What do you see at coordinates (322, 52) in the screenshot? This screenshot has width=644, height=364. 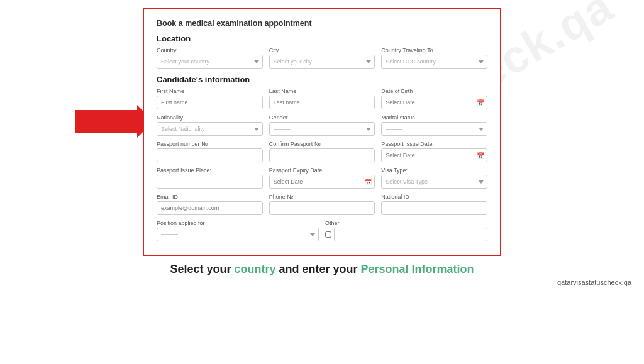 I see `location-section: Location Country Select your country Cit…` at bounding box center [322, 52].